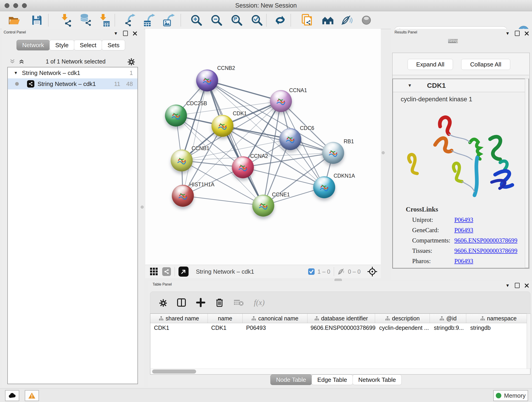 The height and width of the screenshot is (402, 532). What do you see at coordinates (154, 272) in the screenshot?
I see `grid-view-icon` at bounding box center [154, 272].